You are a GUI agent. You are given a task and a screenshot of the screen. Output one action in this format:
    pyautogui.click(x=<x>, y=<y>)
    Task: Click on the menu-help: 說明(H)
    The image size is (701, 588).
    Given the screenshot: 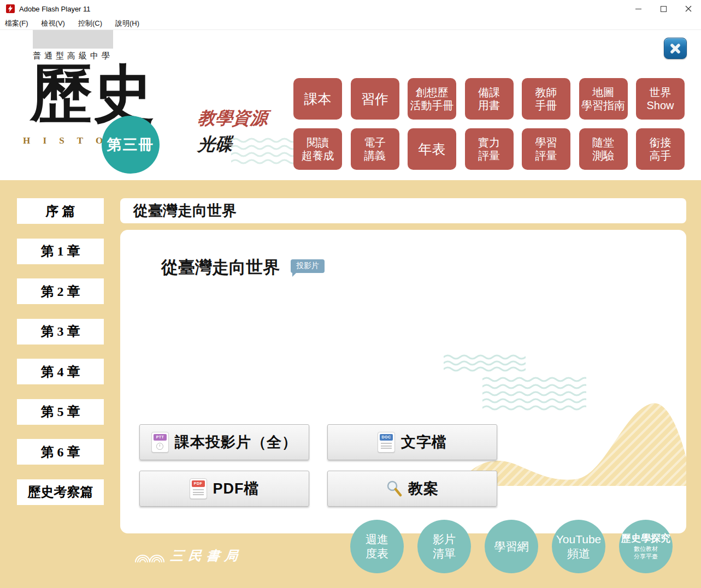 What is the action you would take?
    pyautogui.click(x=127, y=23)
    